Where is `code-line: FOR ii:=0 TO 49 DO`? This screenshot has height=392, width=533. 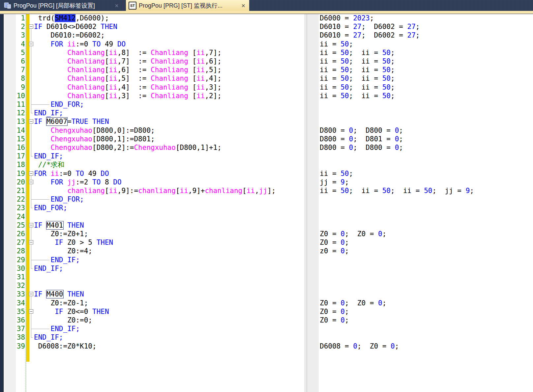
code-line: FOR ii:=0 TO 49 DO is located at coordinates (69, 174).